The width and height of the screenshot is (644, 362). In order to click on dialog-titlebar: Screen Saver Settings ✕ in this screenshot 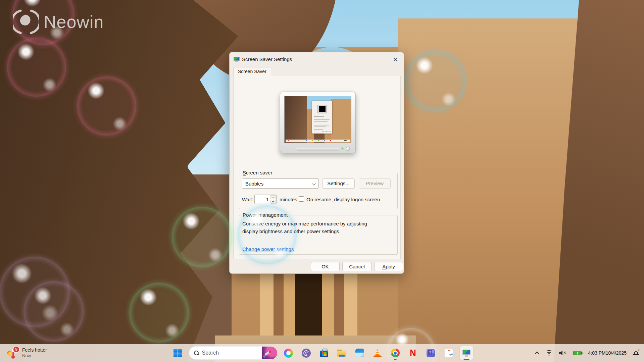, I will do `click(317, 59)`.